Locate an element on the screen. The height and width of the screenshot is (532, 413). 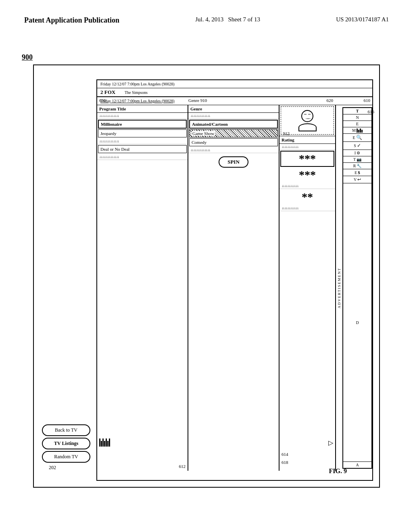
rating-1: *** is located at coordinates (307, 159).